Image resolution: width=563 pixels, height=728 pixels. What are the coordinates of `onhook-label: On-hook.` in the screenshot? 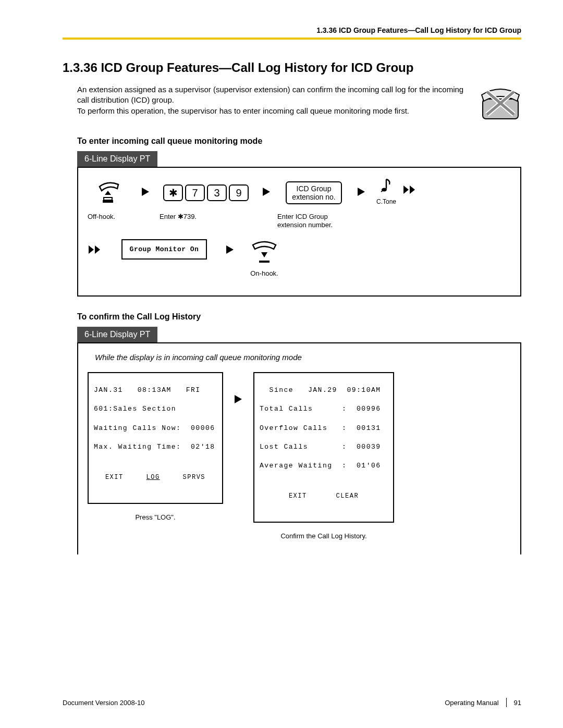 It's located at (264, 274).